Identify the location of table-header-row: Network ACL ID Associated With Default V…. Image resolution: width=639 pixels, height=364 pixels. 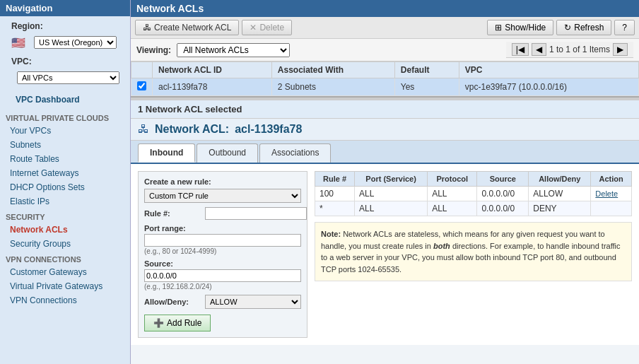
(385, 71).